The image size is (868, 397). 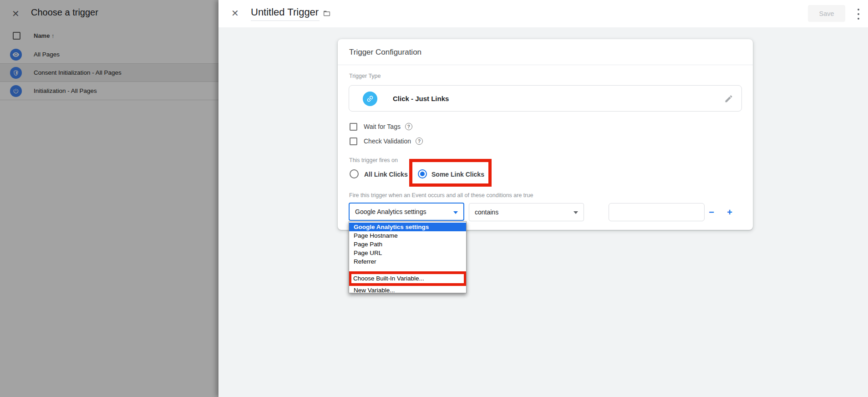 I want to click on more-options-icon, so click(x=858, y=14).